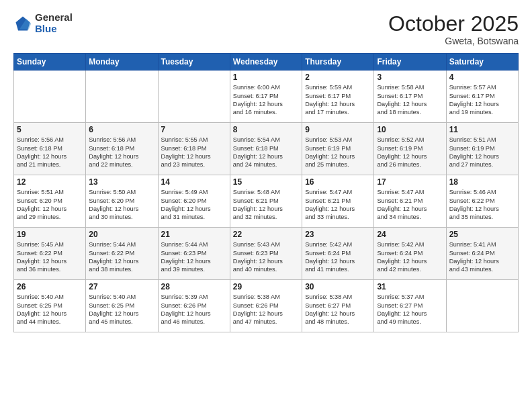  What do you see at coordinates (266, 254) in the screenshot?
I see `calendar-week-4: 19Sunrise: 5:45 AM Sunset: 6:22 PM Dayli…` at bounding box center [266, 254].